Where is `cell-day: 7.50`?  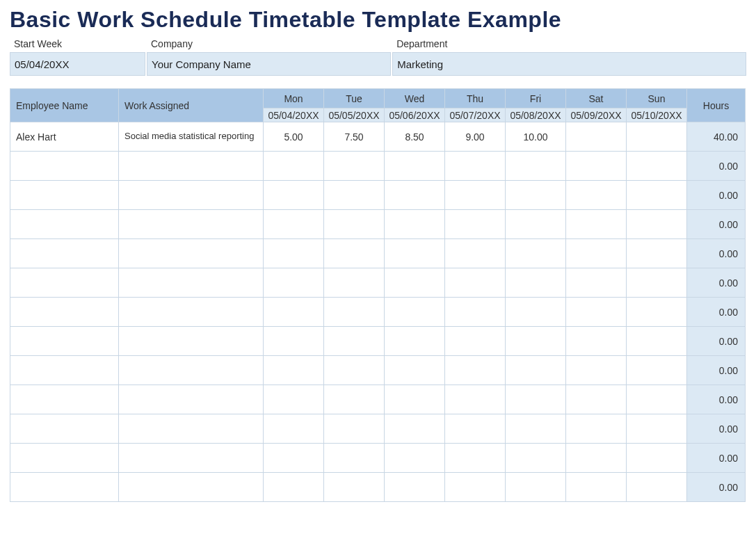
cell-day: 7.50 is located at coordinates (355, 137).